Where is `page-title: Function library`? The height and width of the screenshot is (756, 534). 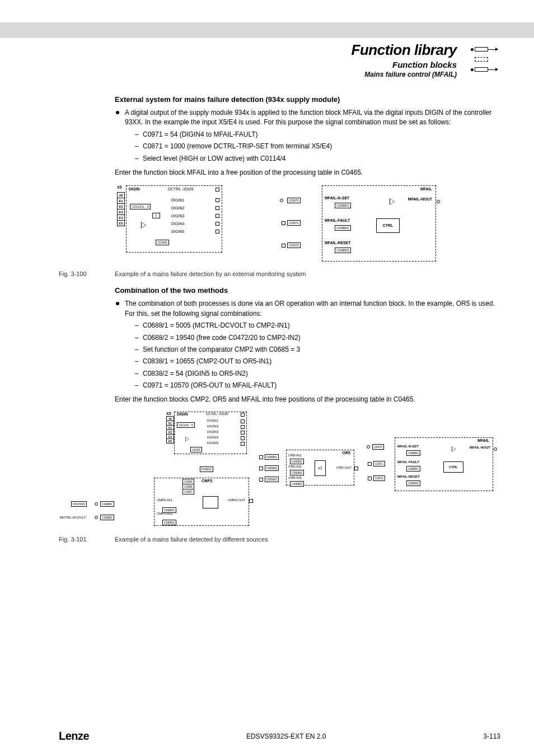 page-title: Function library is located at coordinates (404, 50).